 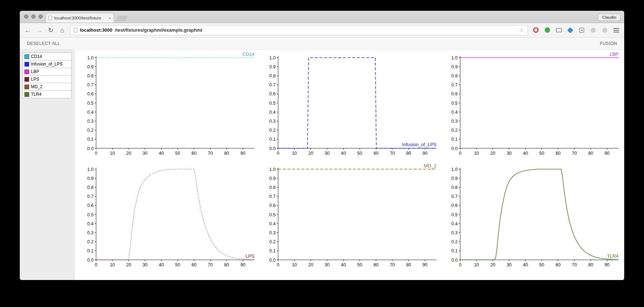 I want to click on chart-title: Infusion_of_LPS, so click(x=419, y=145).